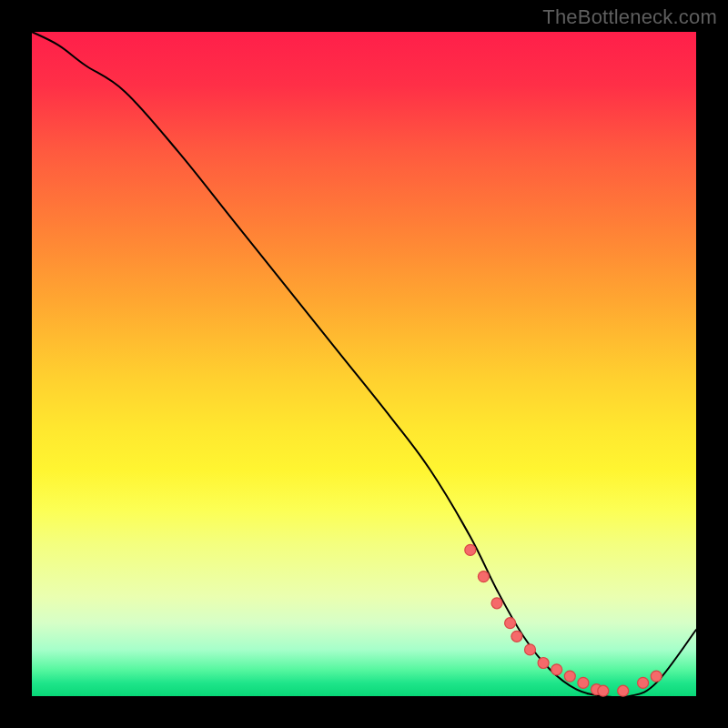 The width and height of the screenshot is (728, 728). Describe the element at coordinates (630, 17) in the screenshot. I see `watermark-text: TheBottleneck.com` at that location.